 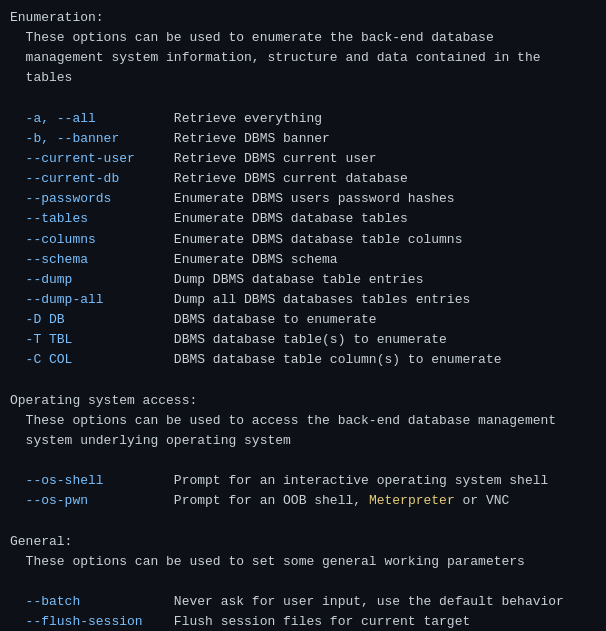 I want to click on flag-a-line: -a, --all Retrieve everything, so click(x=303, y=119).